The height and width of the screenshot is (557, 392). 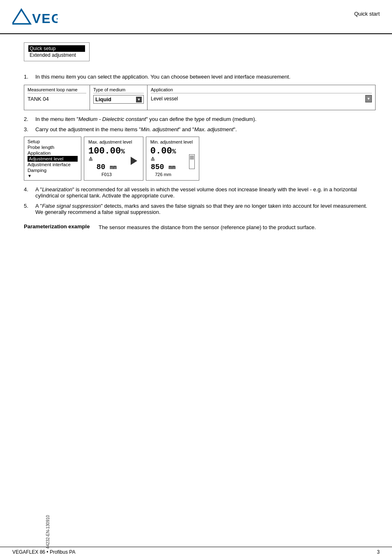 What do you see at coordinates (57, 91) in the screenshot?
I see `panel1-col1-label: Measurement loop name` at bounding box center [57, 91].